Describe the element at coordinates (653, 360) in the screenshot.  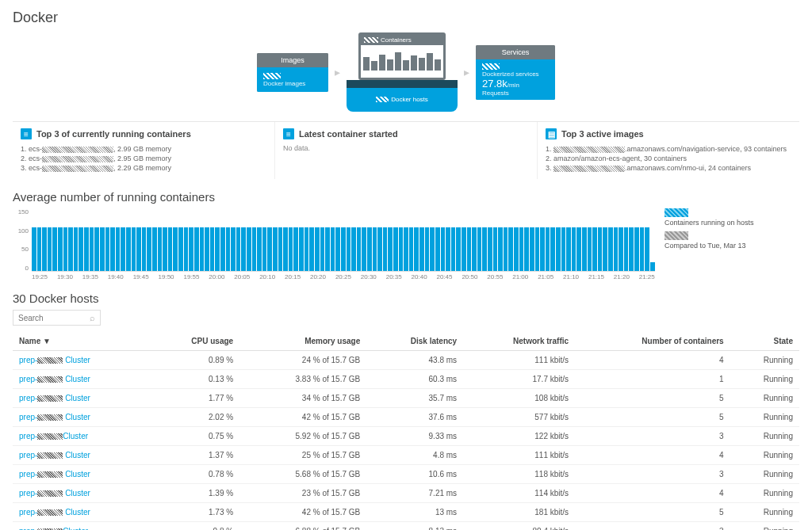
I see `cell: 4` at that location.